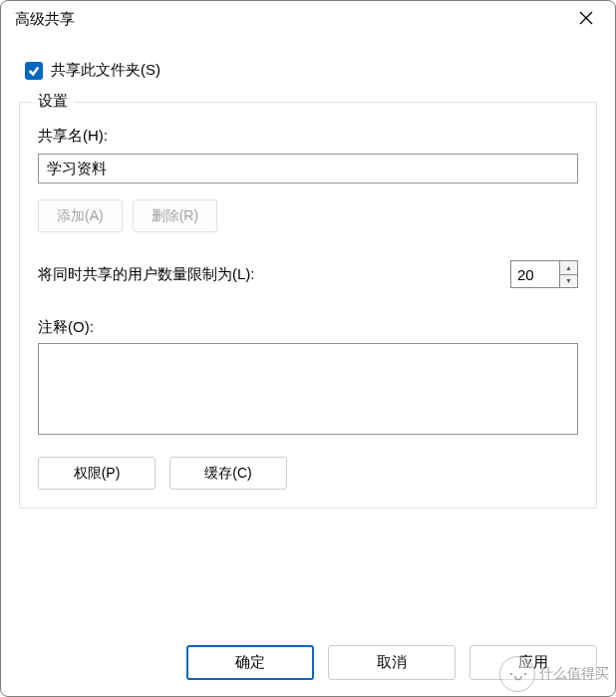  What do you see at coordinates (568, 268) in the screenshot?
I see `spinner-up-icon: ▲` at bounding box center [568, 268].